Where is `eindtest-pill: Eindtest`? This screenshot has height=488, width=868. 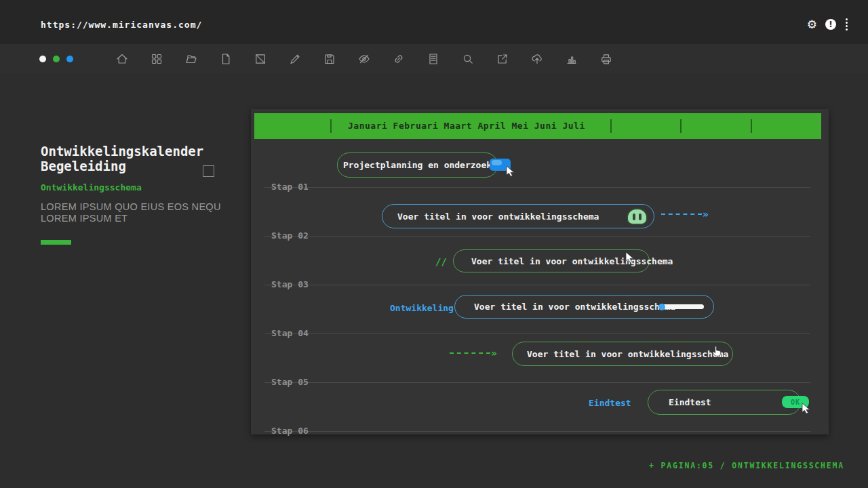 eindtest-pill: Eindtest is located at coordinates (724, 403).